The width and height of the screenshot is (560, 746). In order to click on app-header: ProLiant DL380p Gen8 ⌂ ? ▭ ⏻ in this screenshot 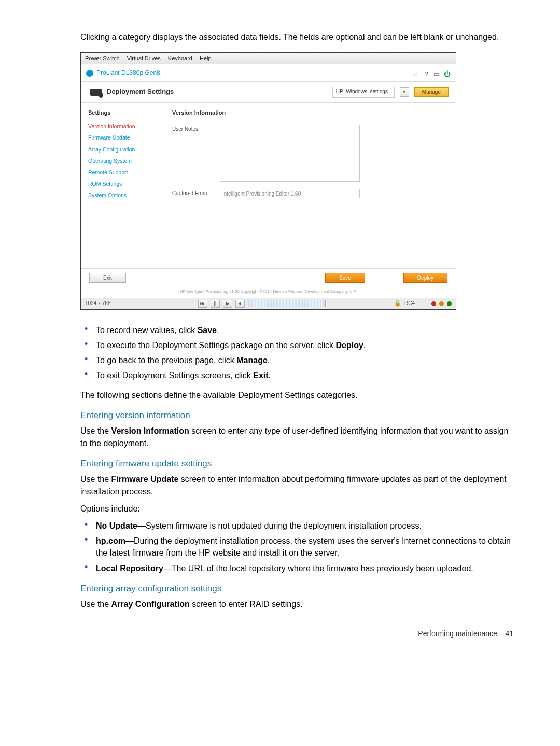, I will do `click(269, 73)`.